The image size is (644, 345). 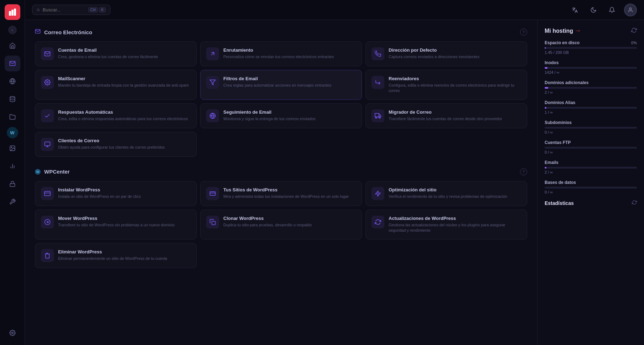 What do you see at coordinates (455, 50) in the screenshot?
I see `card-title-direccion-defecto: Dirección por Defecto` at bounding box center [455, 50].